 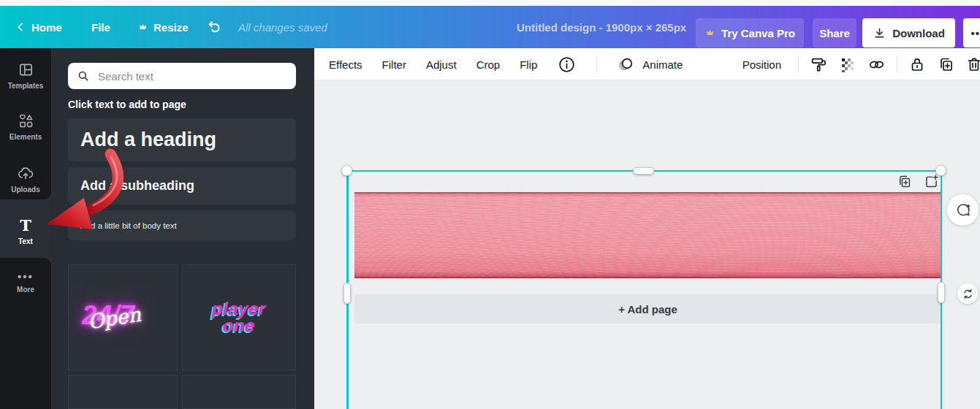 I want to click on duplicate-page-icon, so click(x=905, y=181).